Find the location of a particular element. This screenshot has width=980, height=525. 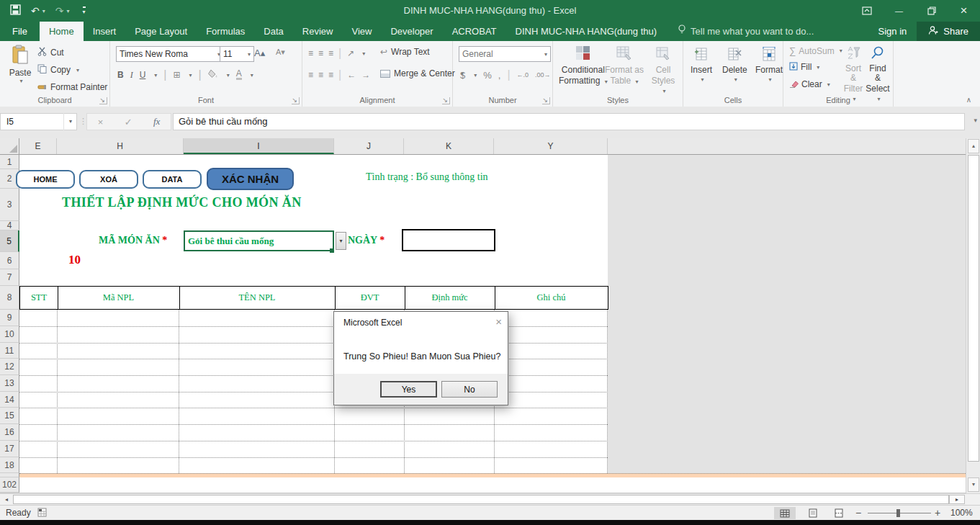

decrease-indent-icon: ← is located at coordinates (351, 75).